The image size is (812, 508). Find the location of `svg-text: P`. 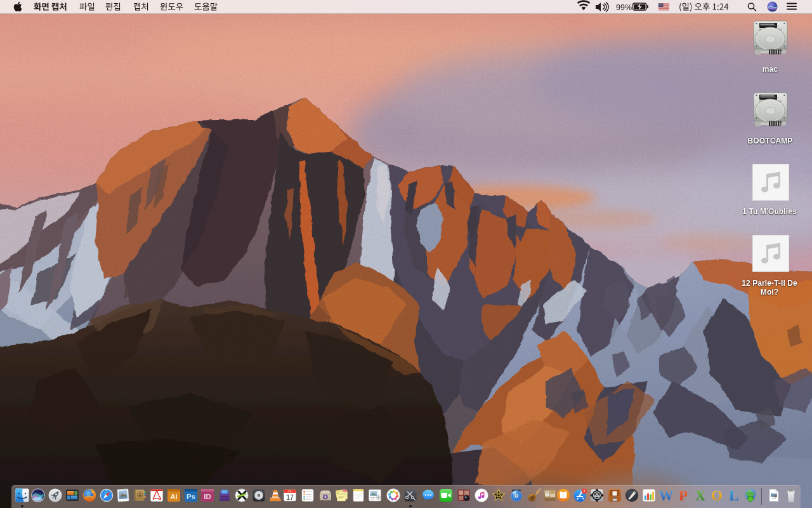

svg-text: P is located at coordinates (683, 495).